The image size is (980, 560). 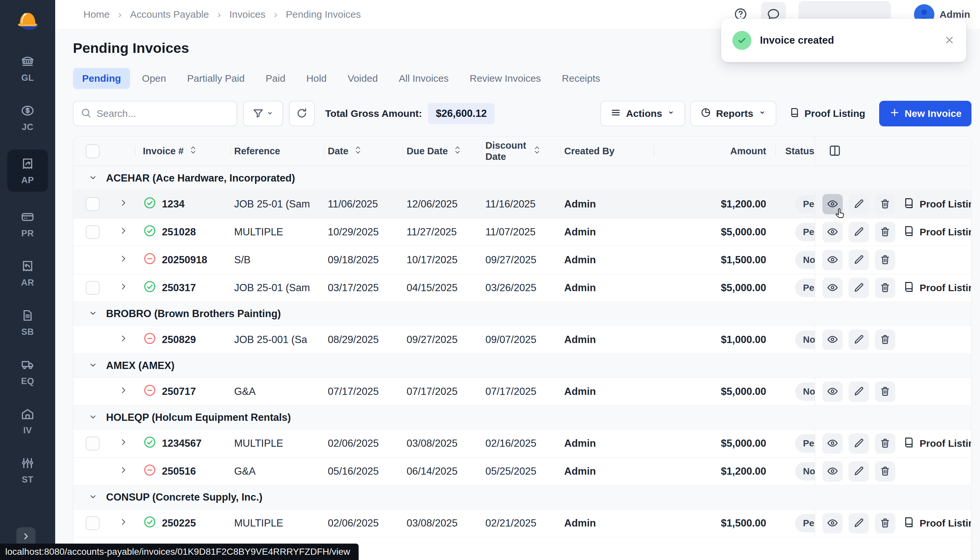 I want to click on sidebar-item-eq: EQ, so click(x=28, y=372).